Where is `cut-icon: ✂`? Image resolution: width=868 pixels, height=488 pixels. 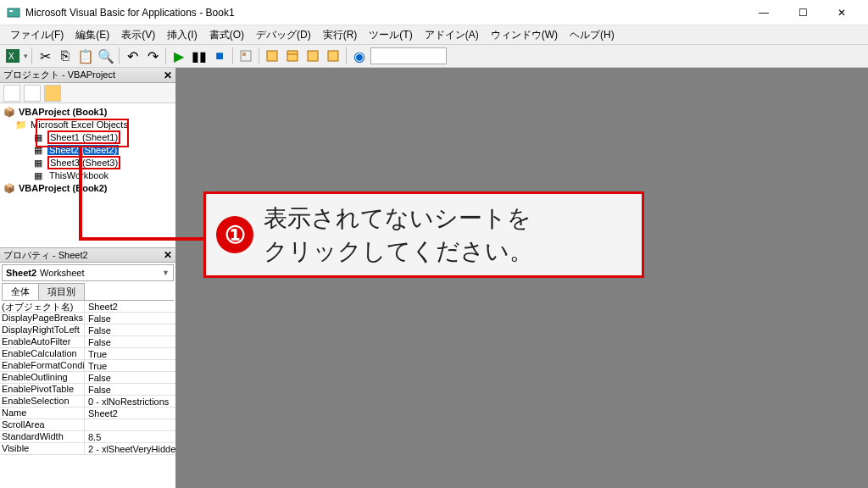 cut-icon: ✂ is located at coordinates (45, 56).